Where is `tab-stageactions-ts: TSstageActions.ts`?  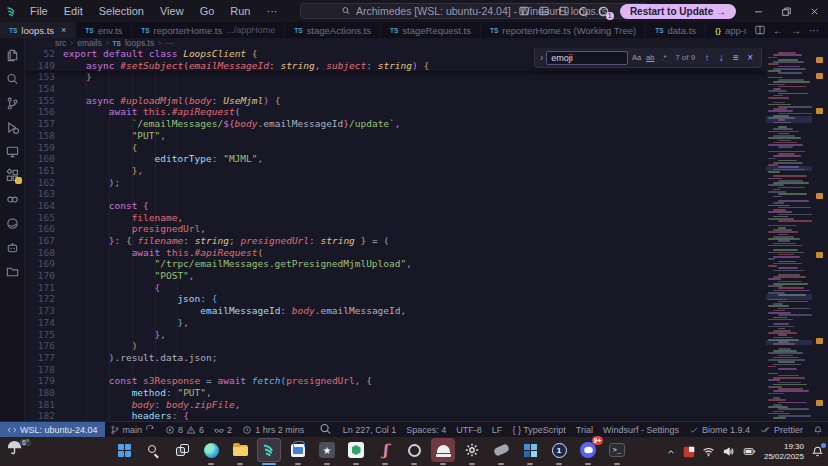 tab-stageactions-ts: TSstageActions.ts is located at coordinates (333, 30).